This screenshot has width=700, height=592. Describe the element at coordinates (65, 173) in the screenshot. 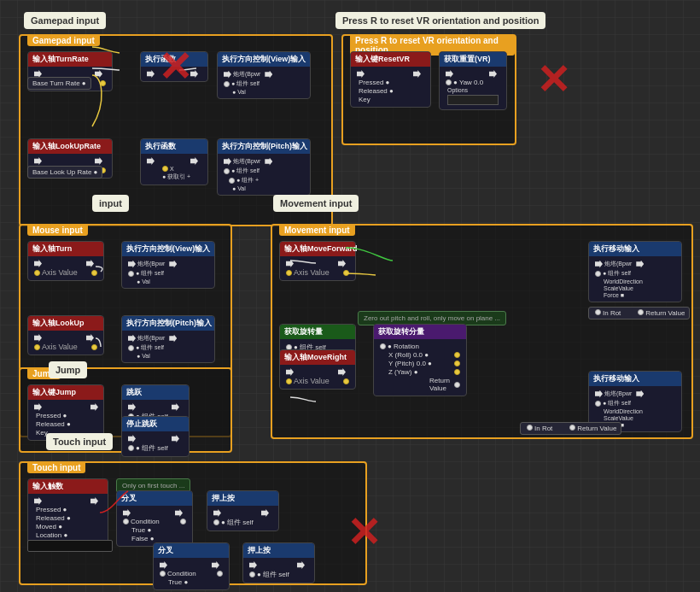

I see `base-lookup-node: Base Look Up Rate ●` at that location.